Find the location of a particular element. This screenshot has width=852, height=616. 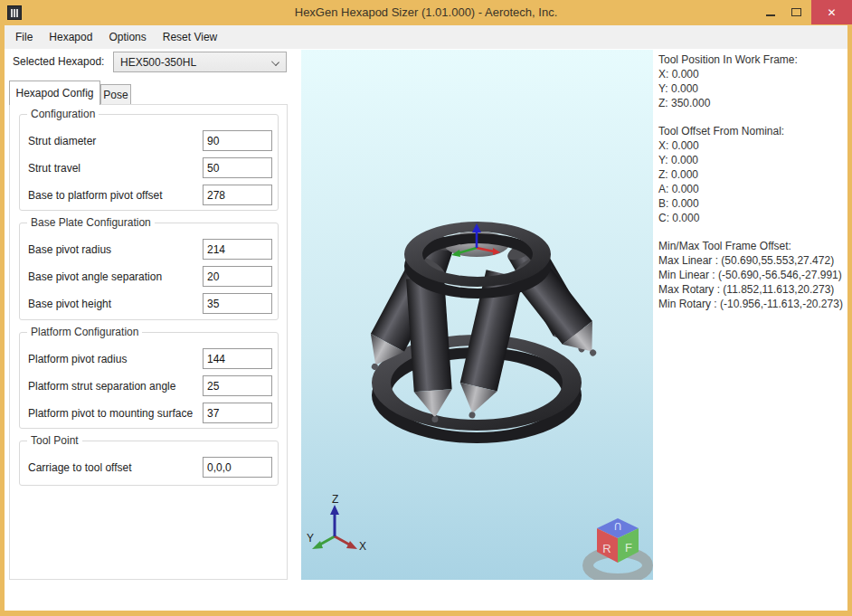

min-linear: Min Linear : (-50.690,-56.546,-27.991) is located at coordinates (753, 275).